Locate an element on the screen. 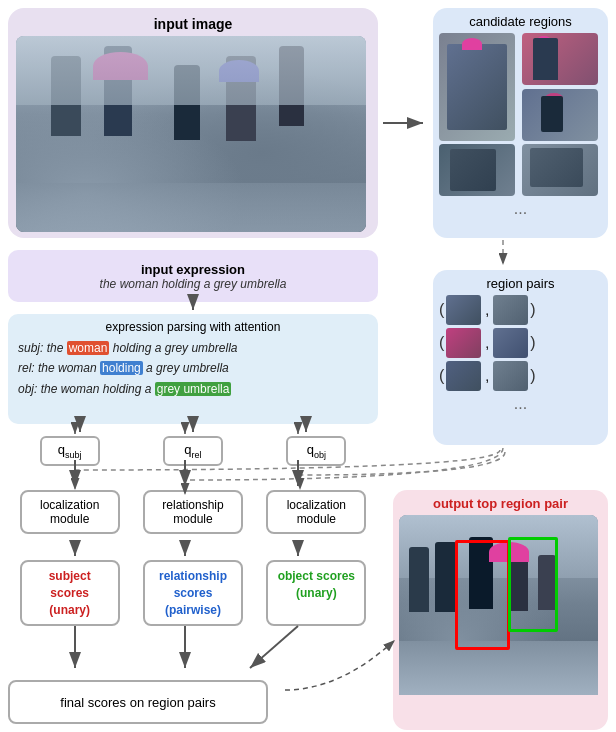  subject-label: subject scores (unary) is located at coordinates (70, 593).